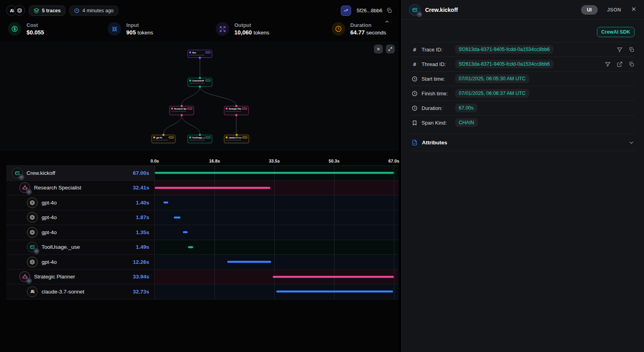 This screenshot has height=352, width=644. Describe the element at coordinates (203, 218) in the screenshot. I see `waterfall-row: gpt-4o 1.87s` at that location.